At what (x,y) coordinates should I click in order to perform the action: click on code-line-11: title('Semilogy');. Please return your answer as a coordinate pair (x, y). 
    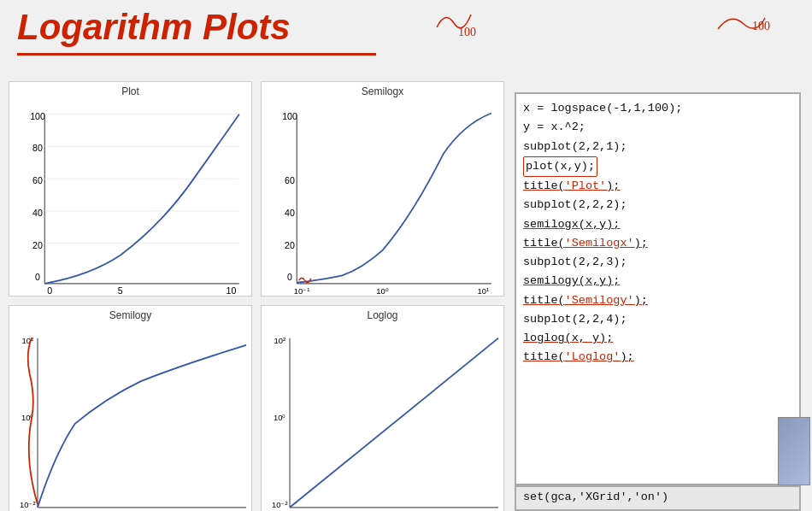
    Looking at the image, I should click on (658, 301).